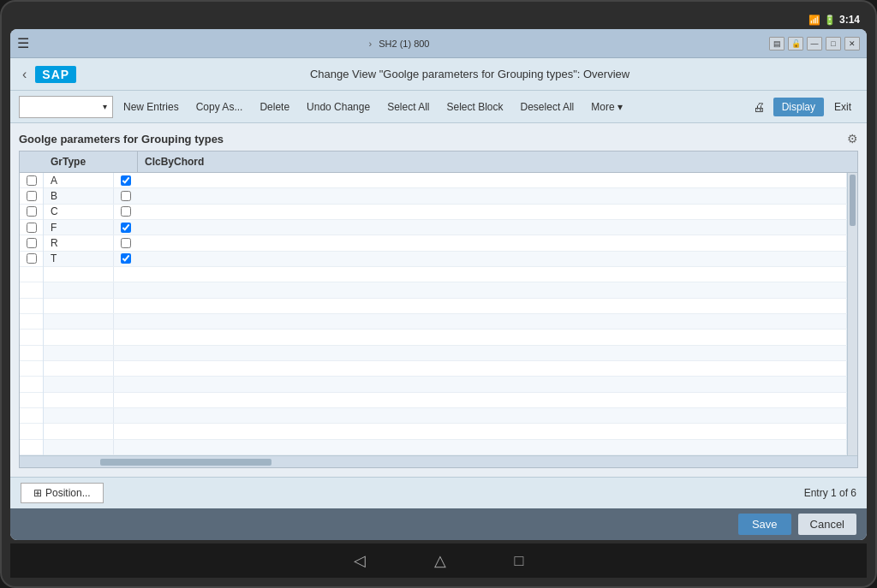 The width and height of the screenshot is (877, 588). Describe the element at coordinates (480, 180) in the screenshot. I see `cell-clcbychord-A` at that location.